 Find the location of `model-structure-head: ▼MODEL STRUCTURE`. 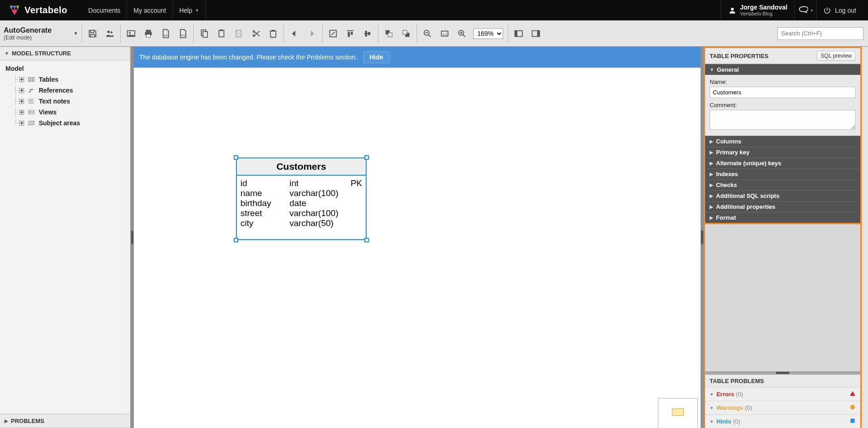

model-structure-head: ▼MODEL STRUCTURE is located at coordinates (65, 54).